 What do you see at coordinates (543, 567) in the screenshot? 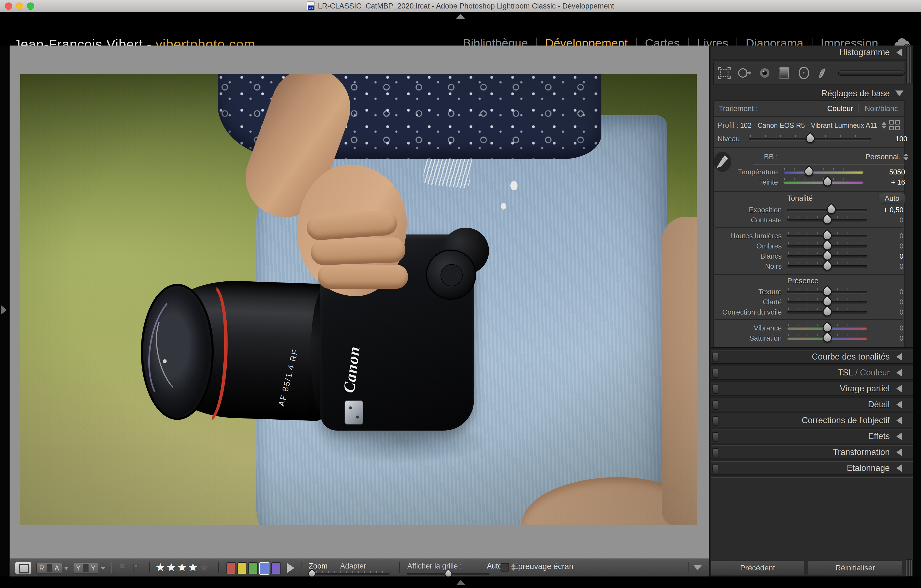
I see `soft-proof-label: Epreuvage écran` at bounding box center [543, 567].